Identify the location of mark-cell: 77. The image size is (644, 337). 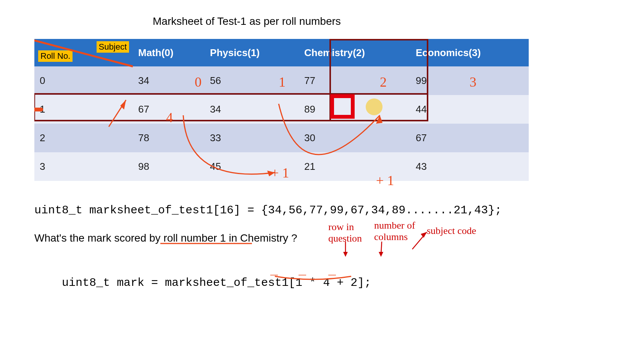
(355, 81).